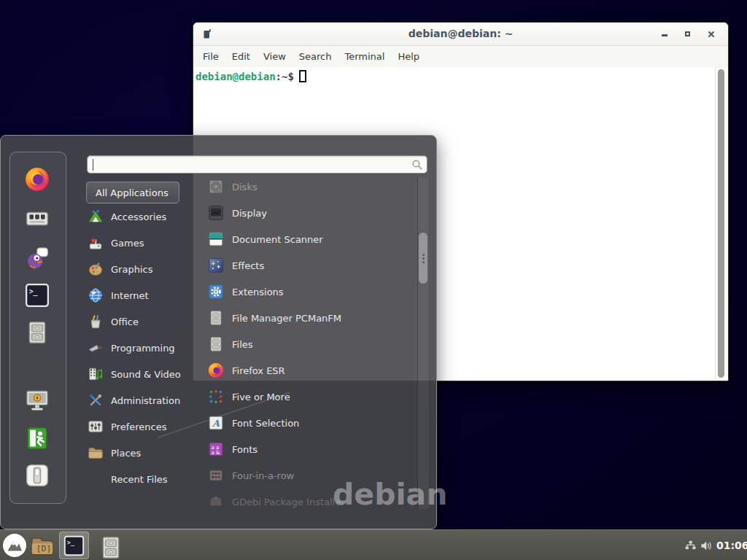 The height and width of the screenshot is (560, 747). Describe the element at coordinates (690, 545) in the screenshot. I see `network-icon` at that location.